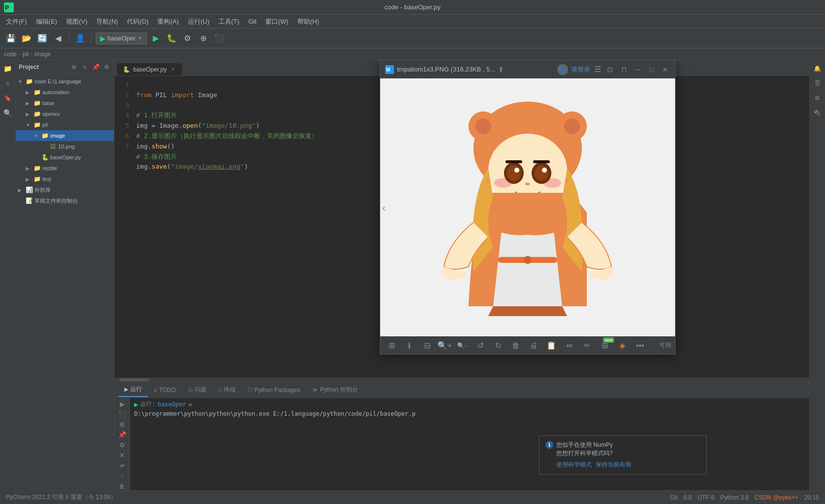 The image size is (825, 504). What do you see at coordinates (384, 207) in the screenshot?
I see `viewer-prev-btn: ‹` at bounding box center [384, 207].